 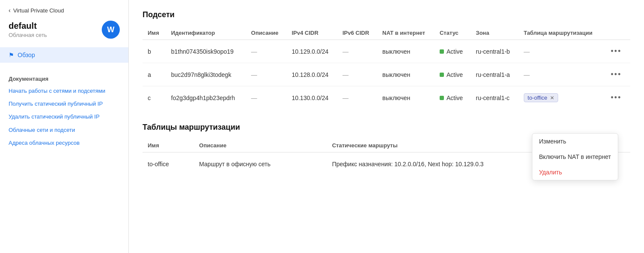 What do you see at coordinates (261, 146) in the screenshot?
I see `rt-col-desc: Описание` at bounding box center [261, 146].